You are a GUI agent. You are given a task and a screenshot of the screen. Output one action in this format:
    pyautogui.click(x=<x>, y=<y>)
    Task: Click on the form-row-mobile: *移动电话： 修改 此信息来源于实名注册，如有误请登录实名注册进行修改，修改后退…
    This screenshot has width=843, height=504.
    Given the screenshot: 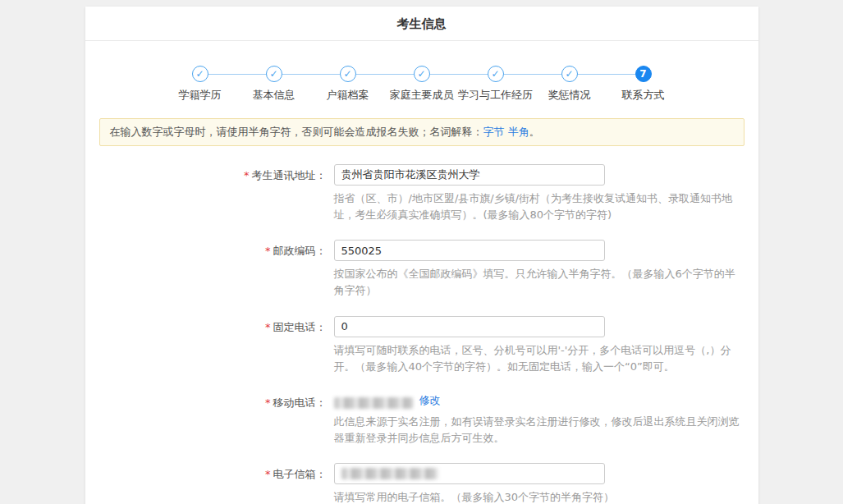 What is the action you would take?
    pyautogui.click(x=422, y=419)
    